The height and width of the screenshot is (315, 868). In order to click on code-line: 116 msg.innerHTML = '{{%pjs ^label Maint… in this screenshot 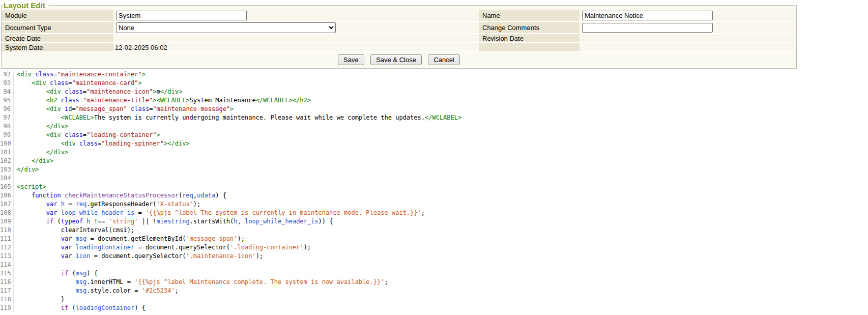, I will do `click(434, 283)`.